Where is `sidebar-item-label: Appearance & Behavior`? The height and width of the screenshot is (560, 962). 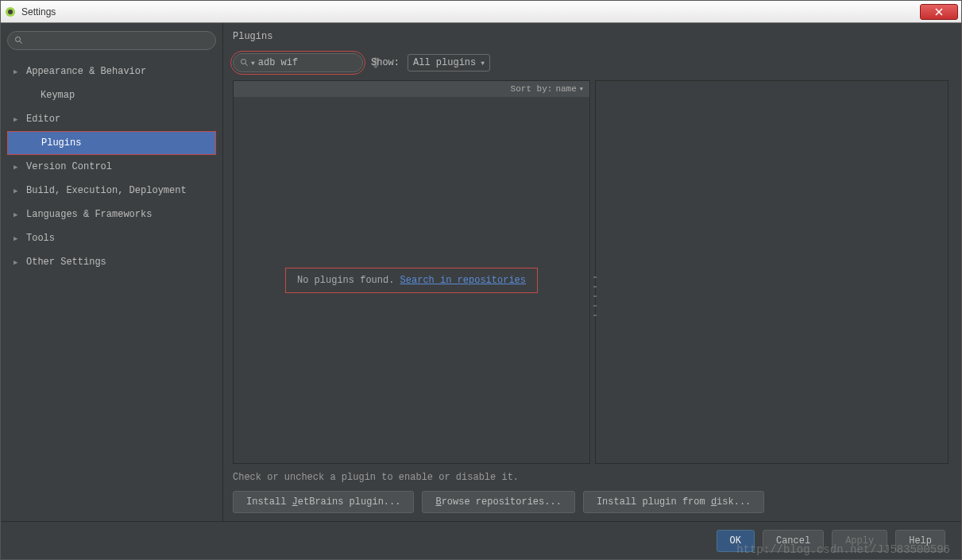 sidebar-item-label: Appearance & Behavior is located at coordinates (86, 71).